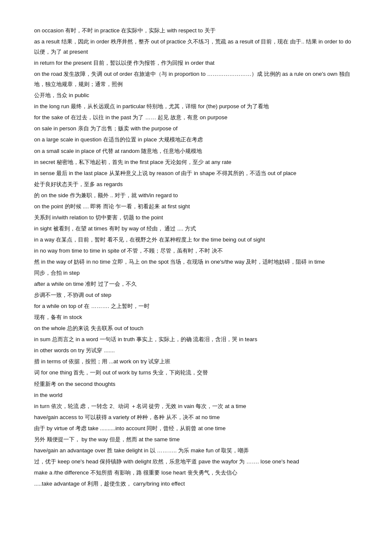  I want to click on text-line-26: in sum 总而言之 in a word 一句话 in truth 事实上，实…, so click(196, 339).